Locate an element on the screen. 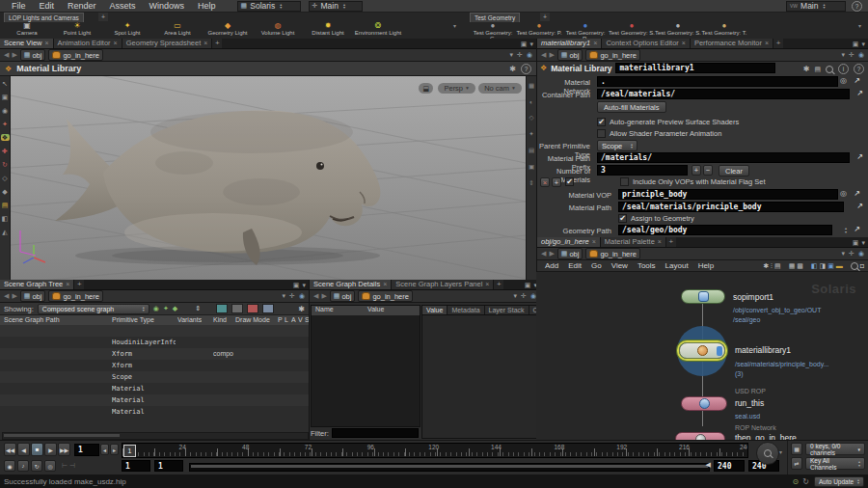 The width and height of the screenshot is (868, 488). move-tool-icon: ✚ is located at coordinates (5, 150).